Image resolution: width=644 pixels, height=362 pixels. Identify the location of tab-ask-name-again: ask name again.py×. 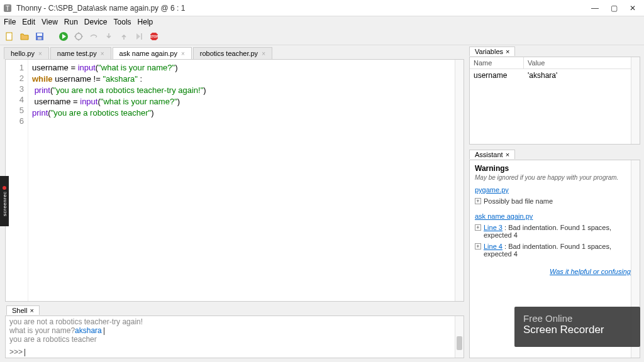
(152, 53).